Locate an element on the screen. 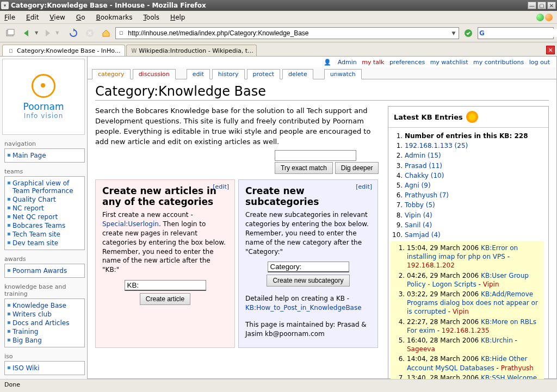  link-preferences: preferences is located at coordinates (407, 62).